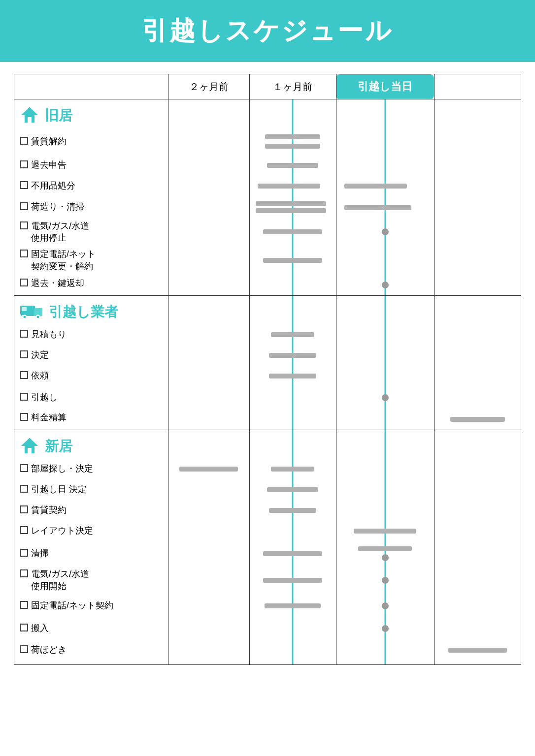  Describe the element at coordinates (268, 87) in the screenshot. I see `header-row: ２ヶ月前 １ヶ月前 引越し当日` at that location.